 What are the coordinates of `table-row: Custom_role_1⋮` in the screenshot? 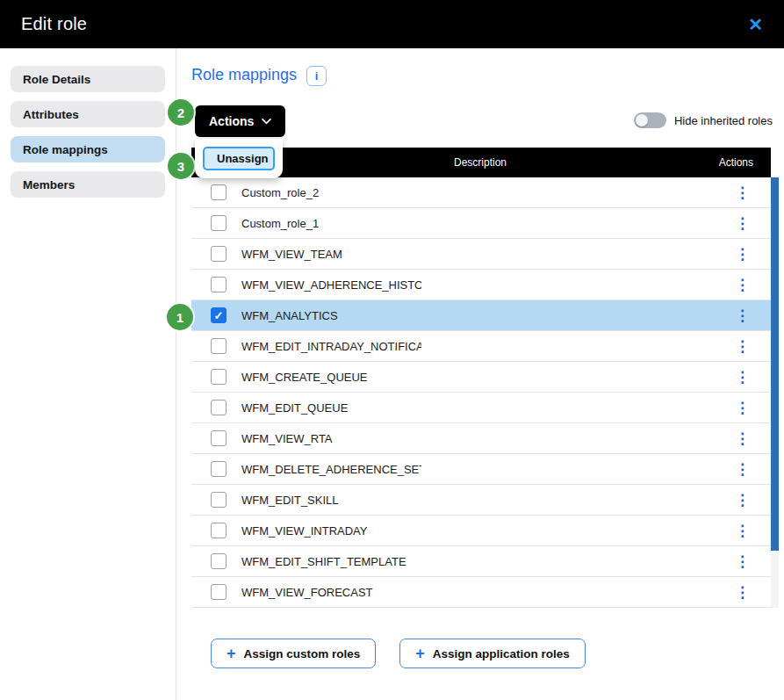 It's located at (481, 223).